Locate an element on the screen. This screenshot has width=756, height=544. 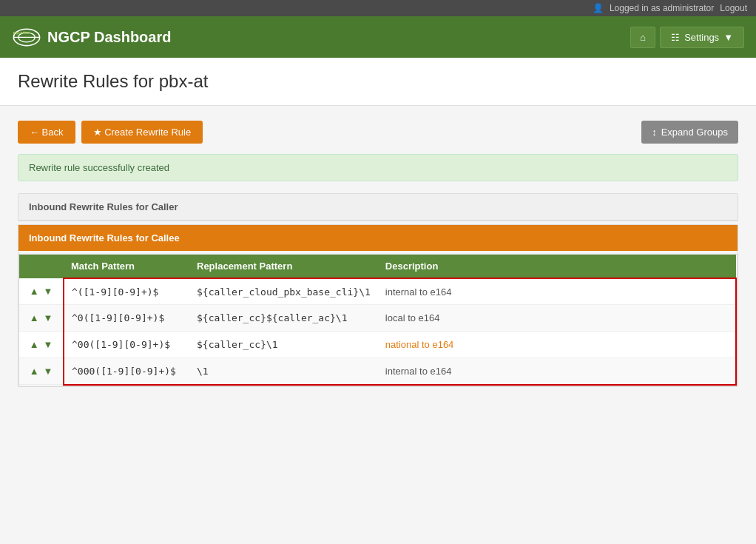
col-replacement-pattern: Replacement Pattern is located at coordinates (284, 266).